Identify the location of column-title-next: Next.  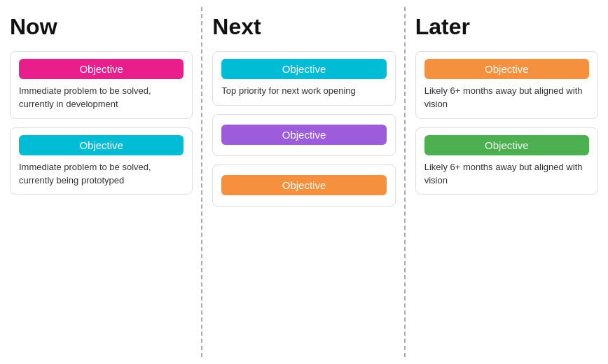
(304, 27).